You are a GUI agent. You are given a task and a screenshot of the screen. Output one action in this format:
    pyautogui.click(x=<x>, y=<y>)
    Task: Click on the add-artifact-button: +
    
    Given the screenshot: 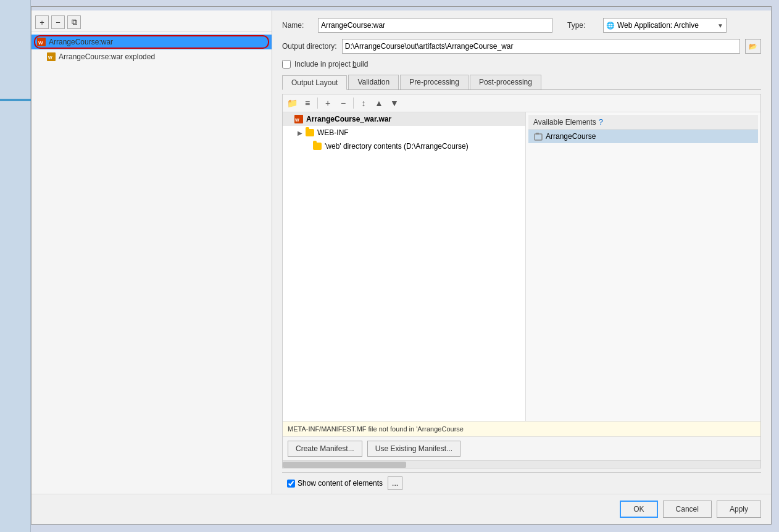 What is the action you would take?
    pyautogui.click(x=42, y=22)
    